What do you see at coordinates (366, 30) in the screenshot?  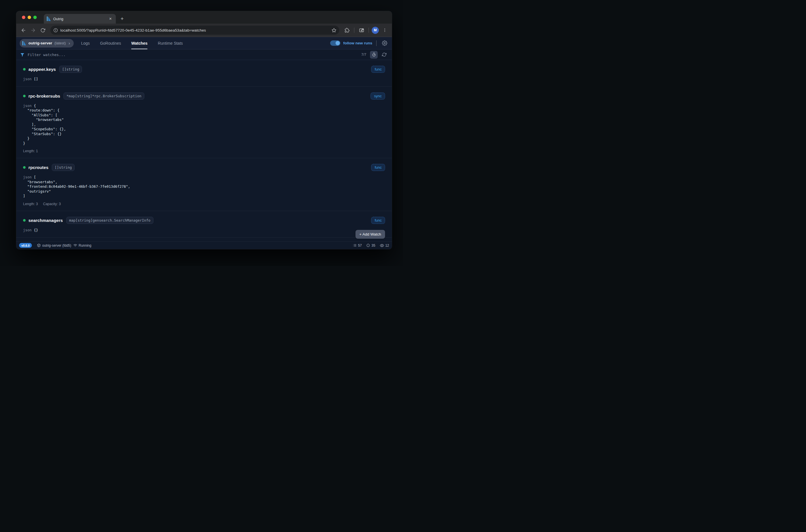 I see `toolbar-right-icons: M` at bounding box center [366, 30].